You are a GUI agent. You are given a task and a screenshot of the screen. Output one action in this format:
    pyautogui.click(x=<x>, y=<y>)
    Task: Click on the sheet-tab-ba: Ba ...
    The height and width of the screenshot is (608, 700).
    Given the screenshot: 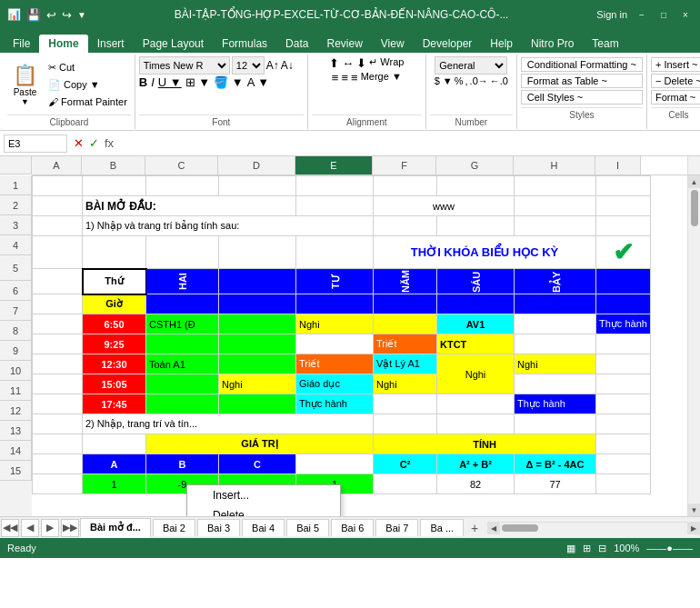 What is the action you would take?
    pyautogui.click(x=442, y=527)
    